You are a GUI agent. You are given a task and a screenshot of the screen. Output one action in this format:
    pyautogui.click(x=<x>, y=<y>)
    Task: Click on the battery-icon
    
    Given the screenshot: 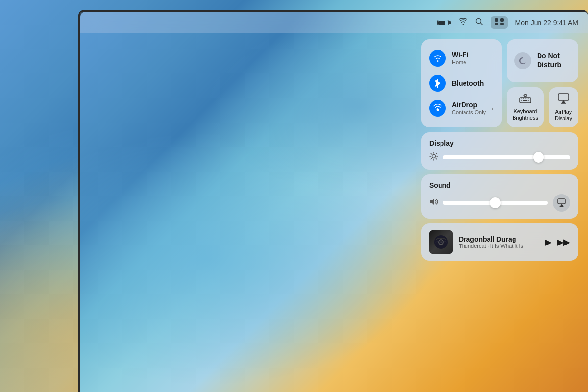 What is the action you would take?
    pyautogui.click(x=444, y=23)
    